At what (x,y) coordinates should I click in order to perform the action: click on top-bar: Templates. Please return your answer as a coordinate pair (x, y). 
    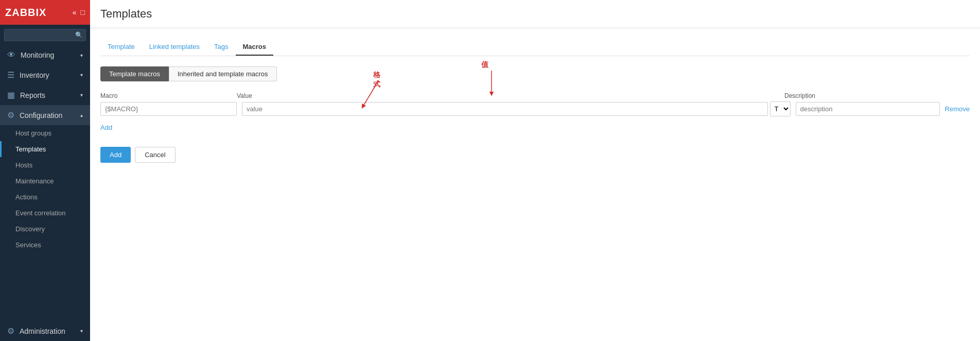
    Looking at the image, I should click on (535, 14).